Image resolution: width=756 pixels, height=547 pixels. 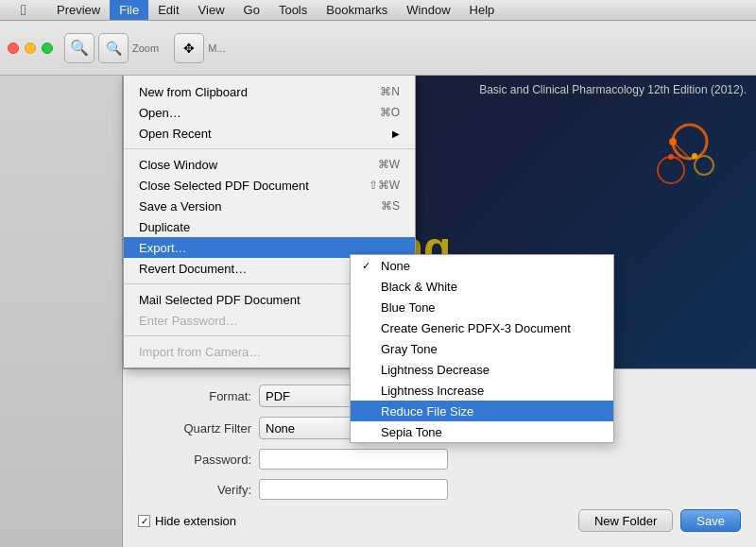 I want to click on dialog-bottom-bar: ✓ Hide extension New Folder Save, so click(x=439, y=521).